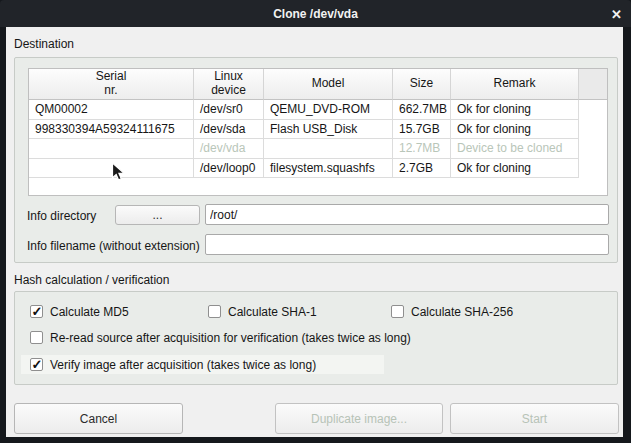  What do you see at coordinates (318, 169) in the screenshot?
I see `table-row: /dev/loop0 filesystem.squashfs 2.7GB Ok …` at bounding box center [318, 169].